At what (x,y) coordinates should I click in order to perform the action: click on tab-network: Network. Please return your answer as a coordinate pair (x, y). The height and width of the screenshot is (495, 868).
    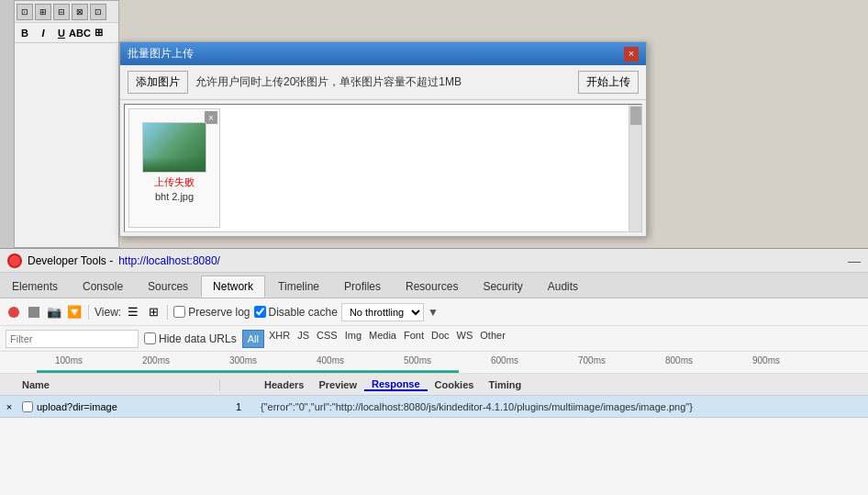
    Looking at the image, I should click on (233, 287).